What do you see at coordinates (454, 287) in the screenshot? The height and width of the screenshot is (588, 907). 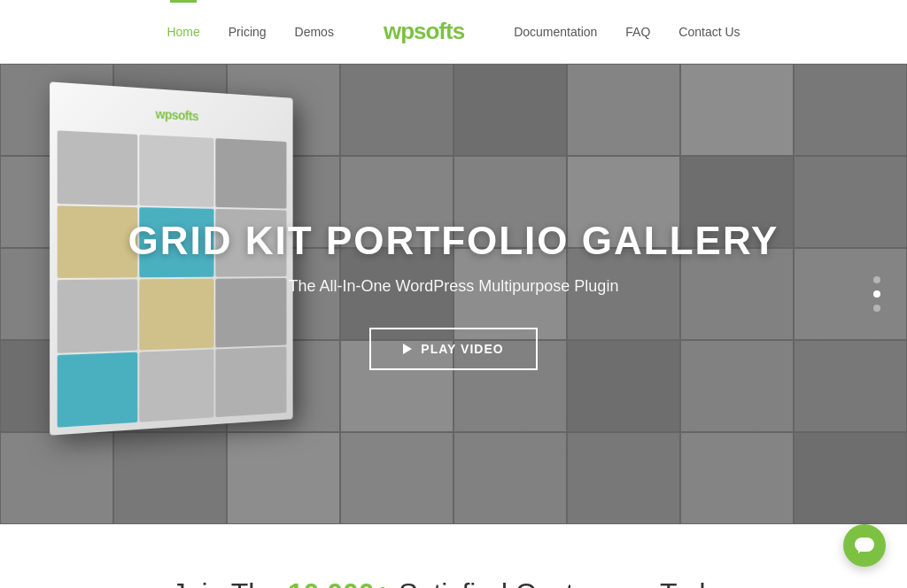 I see `hero-subtitle: The All-In-One WordPress Multipurpose Pl…` at bounding box center [454, 287].